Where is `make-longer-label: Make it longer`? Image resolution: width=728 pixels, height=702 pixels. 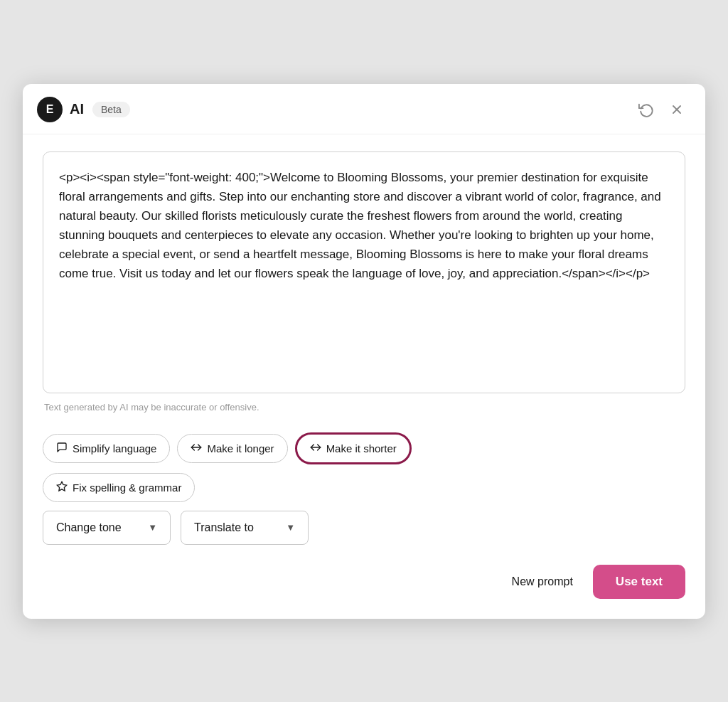 make-longer-label: Make it longer is located at coordinates (240, 448).